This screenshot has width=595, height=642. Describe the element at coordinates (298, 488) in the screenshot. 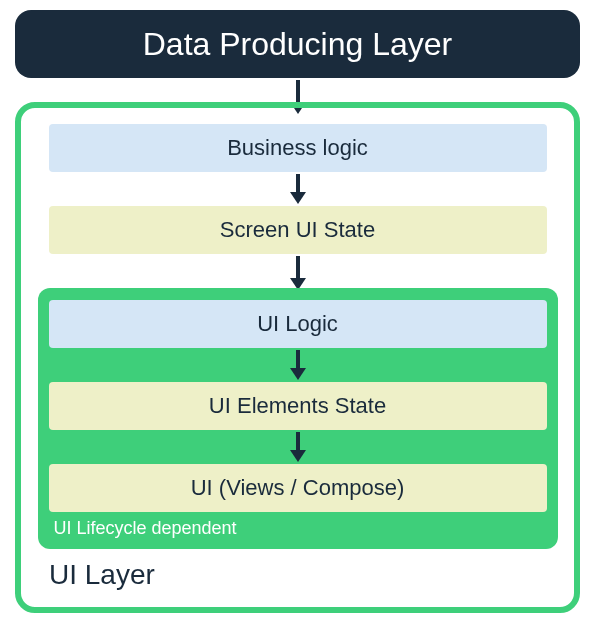

I see `ui-views-compose-box: UI (Views / Compose)` at that location.